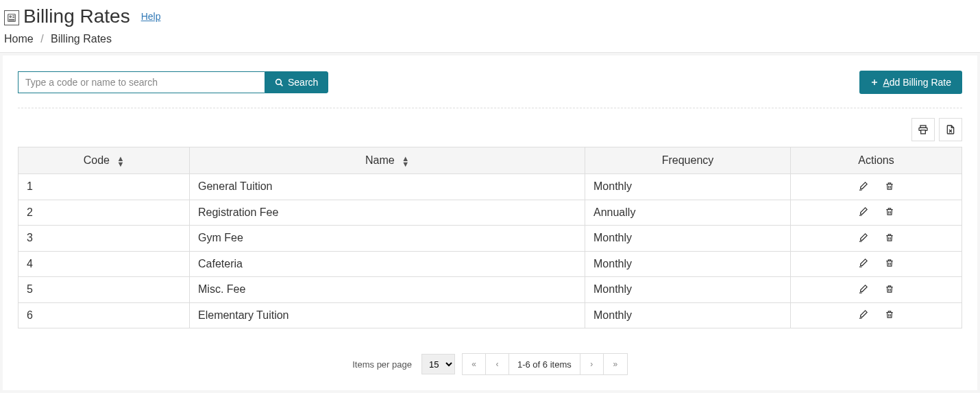 The width and height of the screenshot is (980, 395). I want to click on search-input, so click(141, 82).